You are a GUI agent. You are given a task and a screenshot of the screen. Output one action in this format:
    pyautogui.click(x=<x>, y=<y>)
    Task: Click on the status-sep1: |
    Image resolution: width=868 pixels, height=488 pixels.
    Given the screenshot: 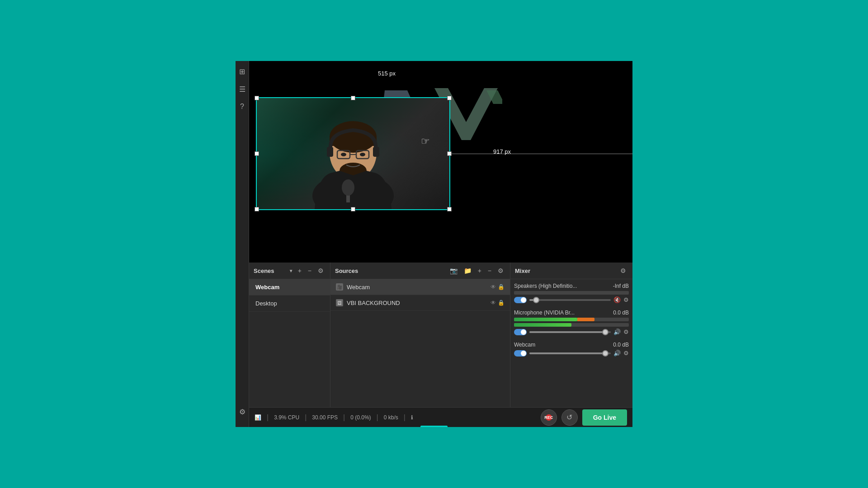 What is the action you would take?
    pyautogui.click(x=268, y=418)
    